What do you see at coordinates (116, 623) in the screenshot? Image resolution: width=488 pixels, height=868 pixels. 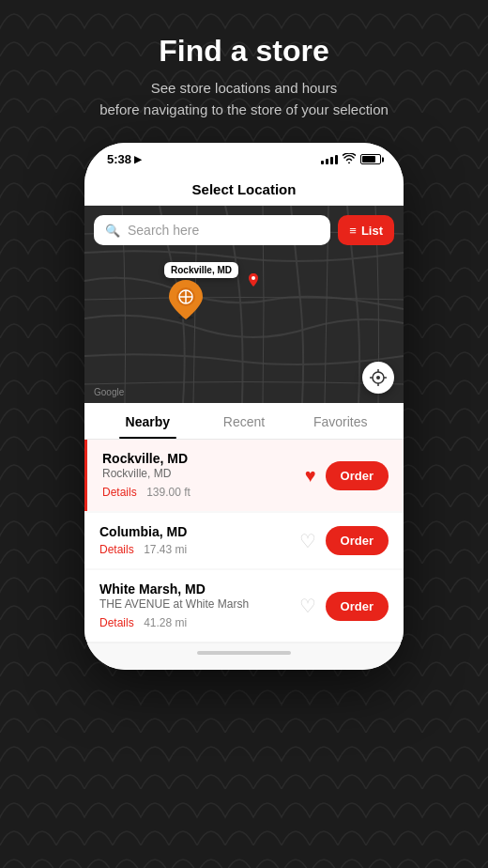 I see `details-link-3: Details` at bounding box center [116, 623].